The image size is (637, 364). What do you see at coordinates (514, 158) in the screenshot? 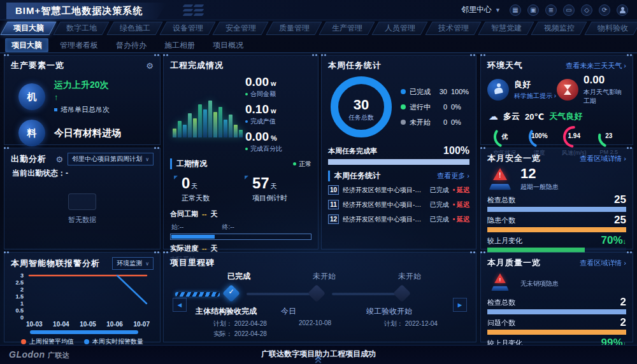
I see `panel-title: 本月安全一览` at bounding box center [514, 158].